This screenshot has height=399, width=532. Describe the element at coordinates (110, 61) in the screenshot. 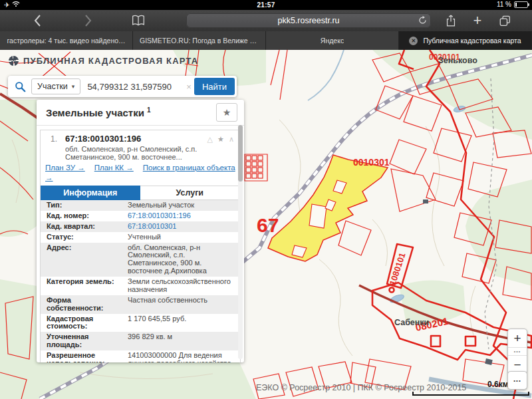

I see `site-title: ПУБЛИЧНАЯ КАДАСТРОВАЯ КАРТА` at that location.